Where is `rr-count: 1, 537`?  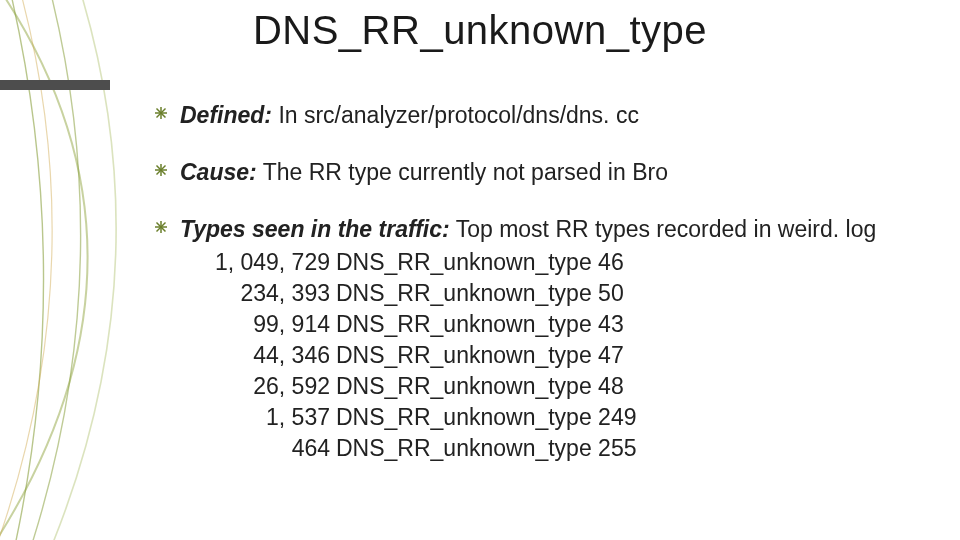 rr-count: 1, 537 is located at coordinates (258, 418).